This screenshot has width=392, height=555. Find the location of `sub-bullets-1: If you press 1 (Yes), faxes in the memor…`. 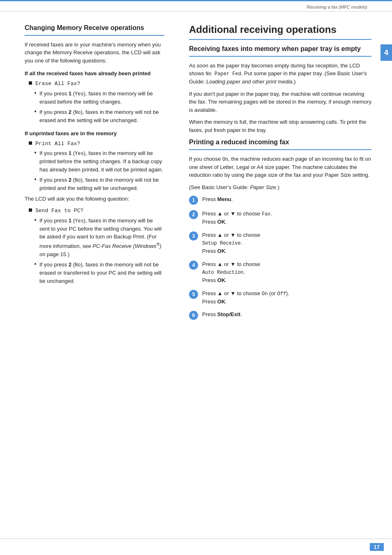

sub-bullets-1: If you press 1 (Yes), faxes in the memor… is located at coordinates (99, 107).